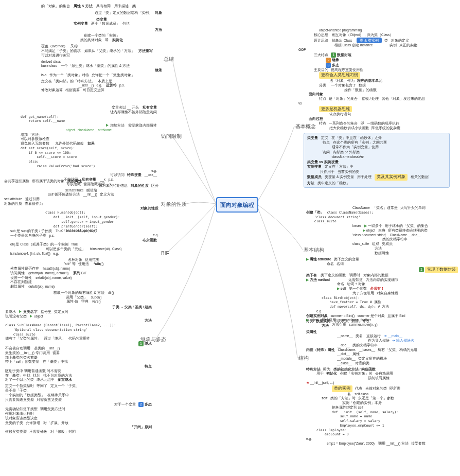 This screenshot has width=460, height=476. I want to click on branch-access: 访问限制, so click(171, 136).